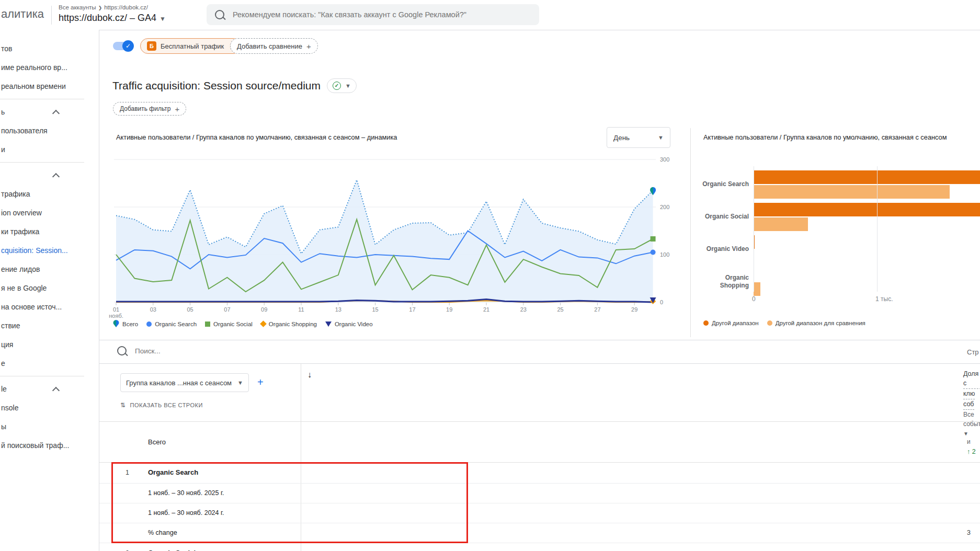 Image resolution: width=980 pixels, height=551 pixels. Describe the element at coordinates (123, 405) in the screenshot. I see `expand-rows-icon: ⇅` at that location.